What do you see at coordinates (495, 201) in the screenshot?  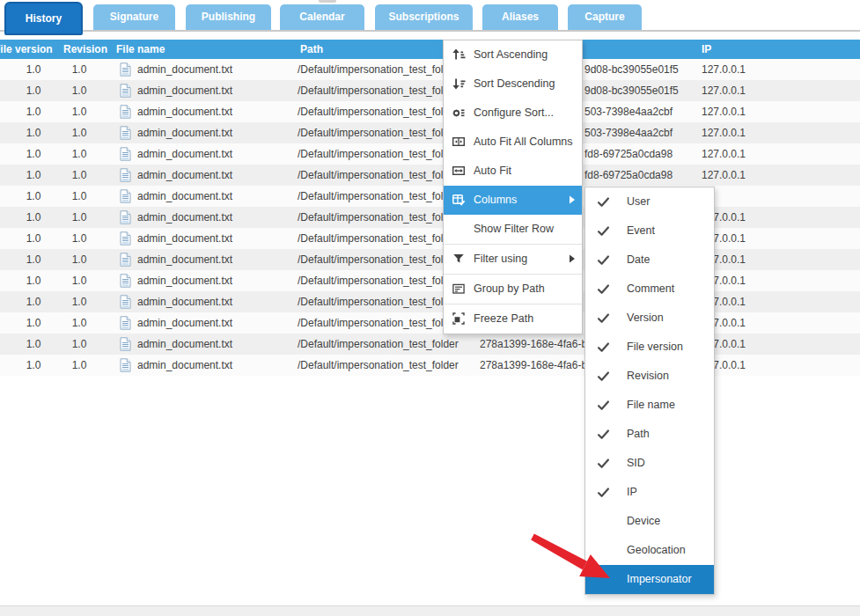 I see `menu-item-label: Columns` at bounding box center [495, 201].